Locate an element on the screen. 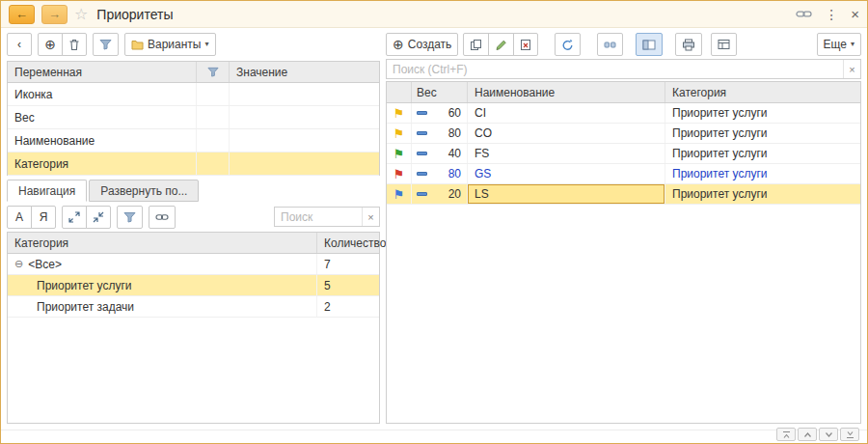 This screenshot has width=868, height=444. panel-back-button: ‹ is located at coordinates (19, 44).